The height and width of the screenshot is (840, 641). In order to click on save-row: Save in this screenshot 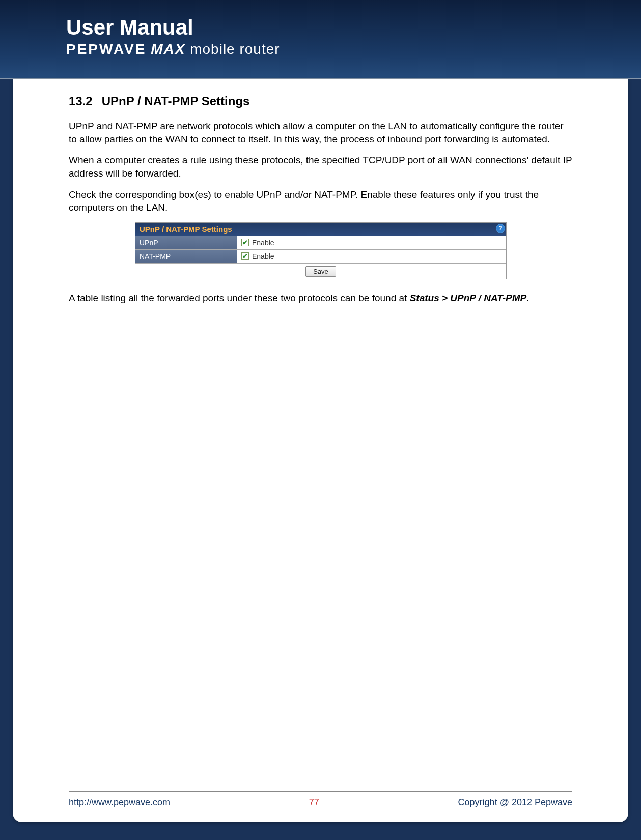, I will do `click(321, 271)`.